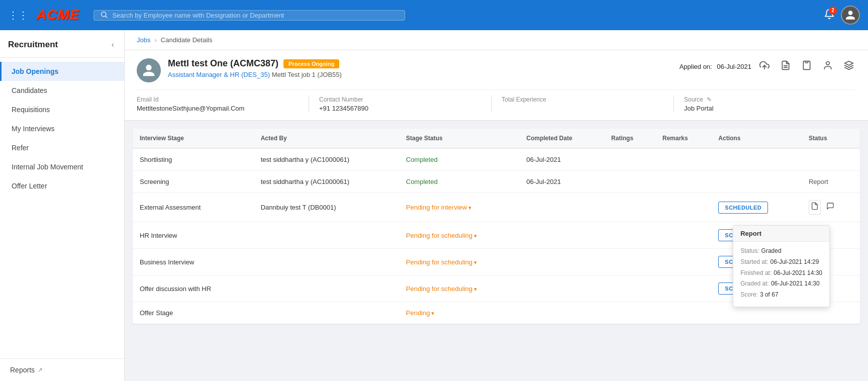  I want to click on sidebar-nav: Job Openings Candidates Requisitions My …, so click(62, 129).